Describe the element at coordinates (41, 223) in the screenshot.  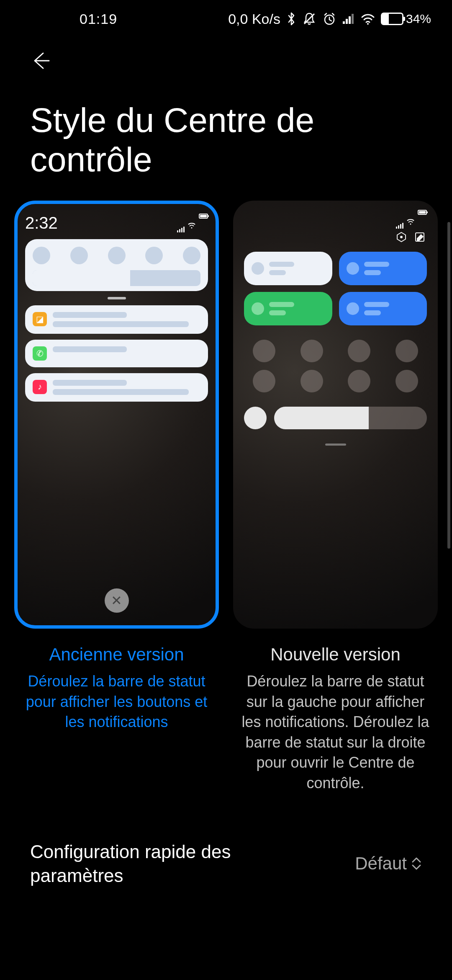
I see `preview-time: 2:32` at that location.